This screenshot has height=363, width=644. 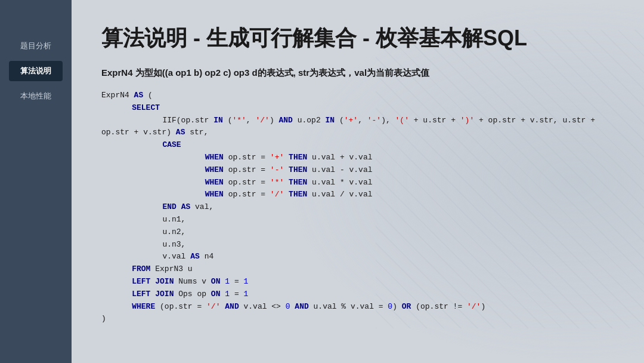 What do you see at coordinates (358, 282) in the screenshot?
I see `code-line-15: LEFT JOIN Nums v ON 1 = 1` at bounding box center [358, 282].